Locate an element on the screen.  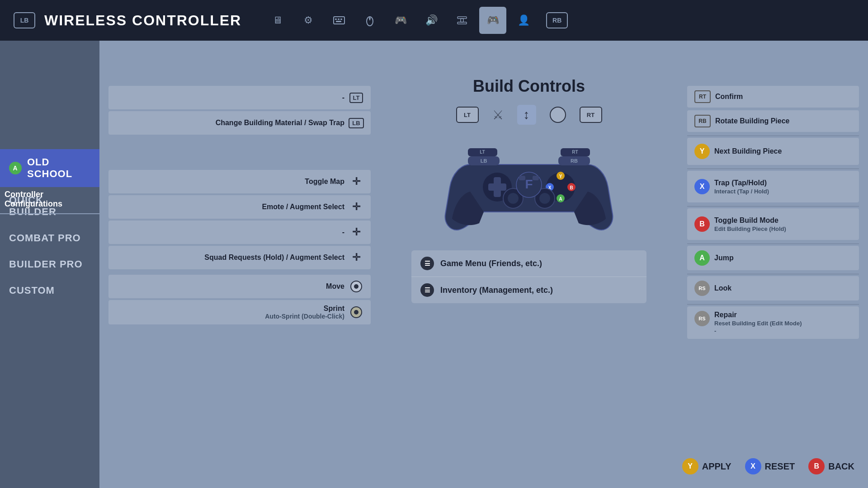
confirm-row: RT Confirm is located at coordinates (773, 97).